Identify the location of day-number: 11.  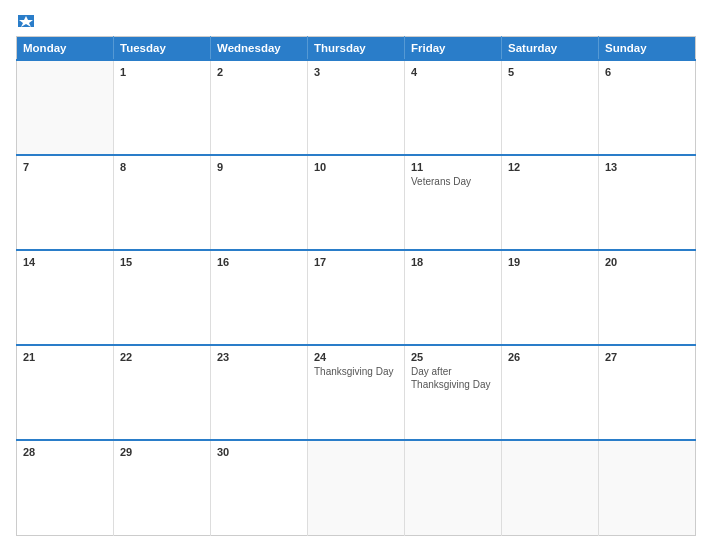
(453, 167).